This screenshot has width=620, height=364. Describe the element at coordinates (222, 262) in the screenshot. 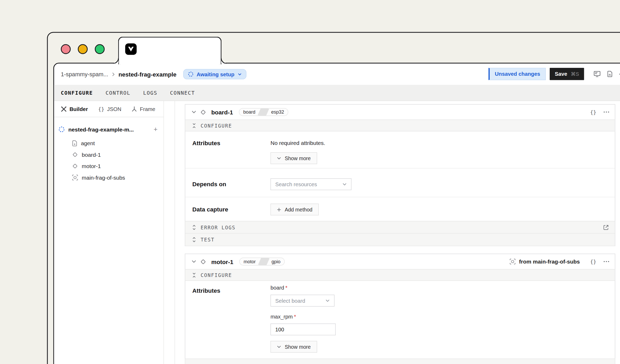

I see `resource-name: motor-1` at that location.